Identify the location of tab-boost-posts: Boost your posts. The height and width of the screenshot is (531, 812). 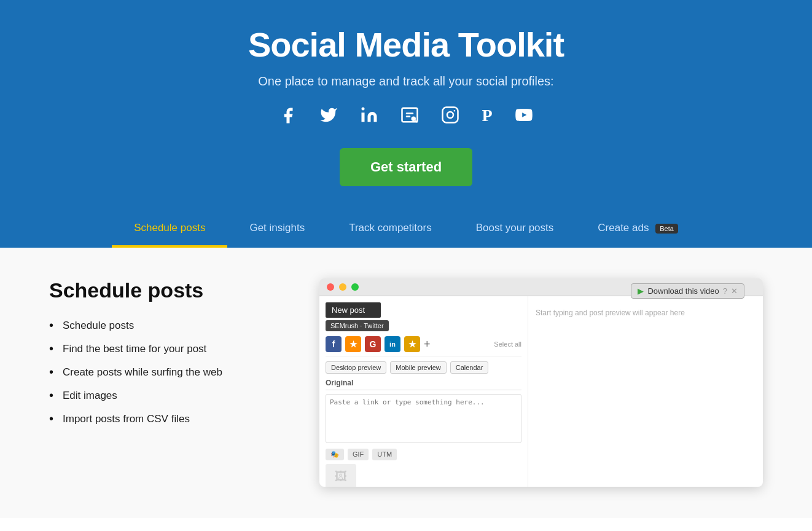
(515, 229).